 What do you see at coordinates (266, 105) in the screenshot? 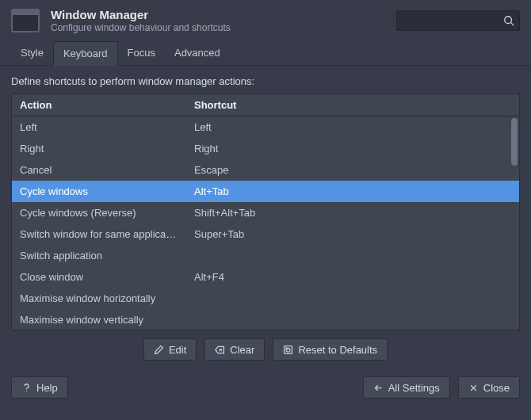
I see `table-header: Action Shortcut` at bounding box center [266, 105].